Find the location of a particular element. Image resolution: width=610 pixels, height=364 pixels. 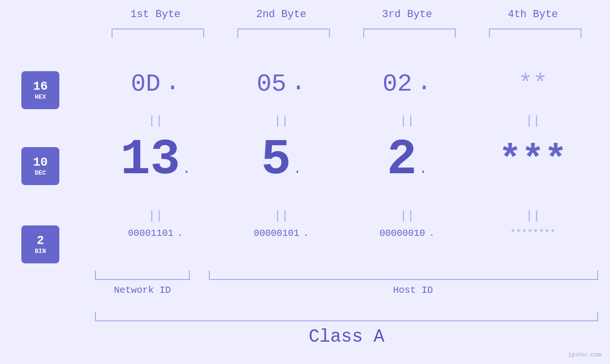

byte-labels-row: 1st Byte 2nd Byte 3rd Byte 4th Byte is located at coordinates (344, 14).